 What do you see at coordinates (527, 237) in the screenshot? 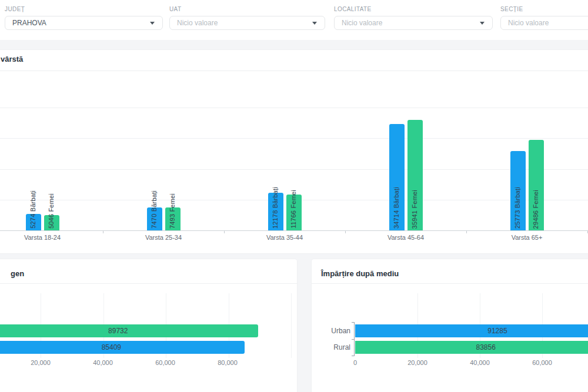
I see `x-category-label: Varsta 65+` at bounding box center [527, 237].